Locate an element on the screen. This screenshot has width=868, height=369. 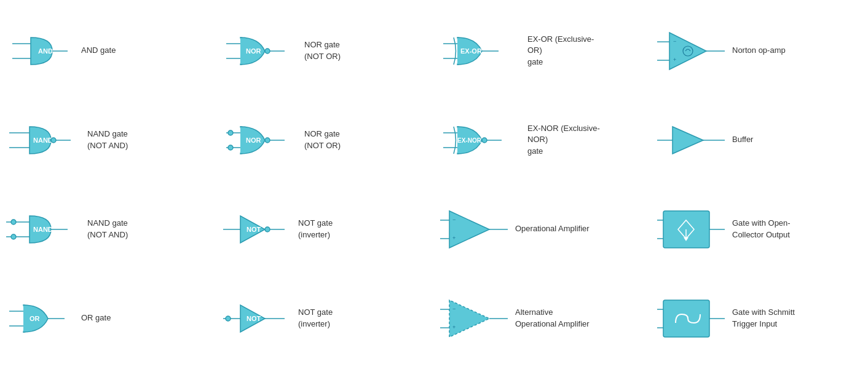
not-gate-1-label: NOT gate(inverter) is located at coordinates (315, 229).